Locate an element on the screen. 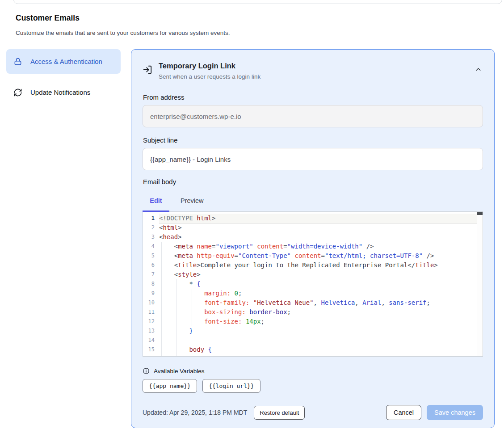  code-line: 6 <title>Complete your login to the Repl… is located at coordinates (313, 265).